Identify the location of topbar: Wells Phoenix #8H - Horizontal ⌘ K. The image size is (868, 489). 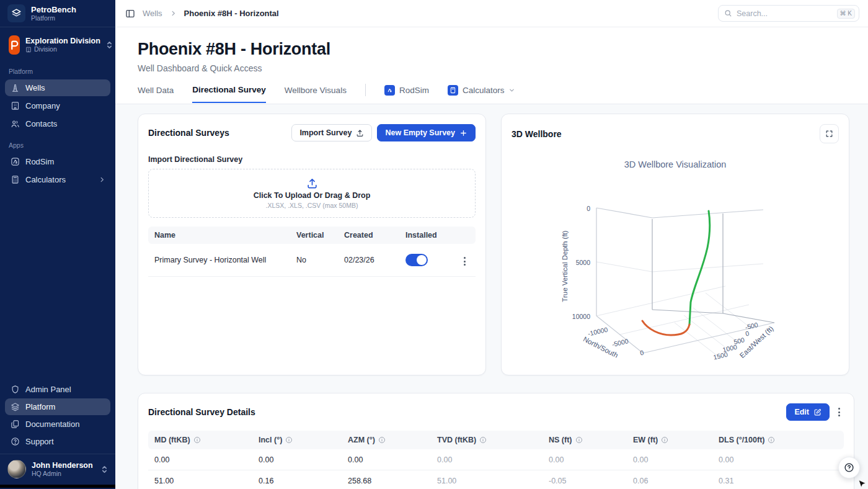
(492, 14).